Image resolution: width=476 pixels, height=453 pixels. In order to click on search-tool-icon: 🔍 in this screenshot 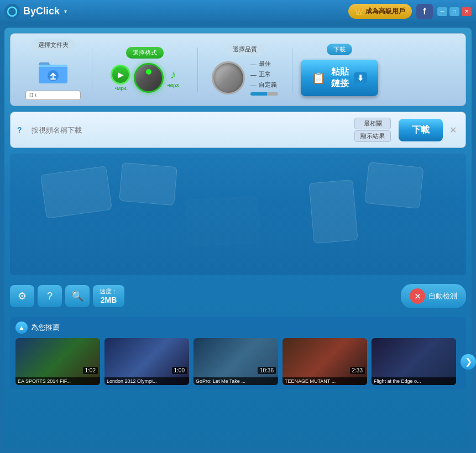, I will do `click(77, 296)`.